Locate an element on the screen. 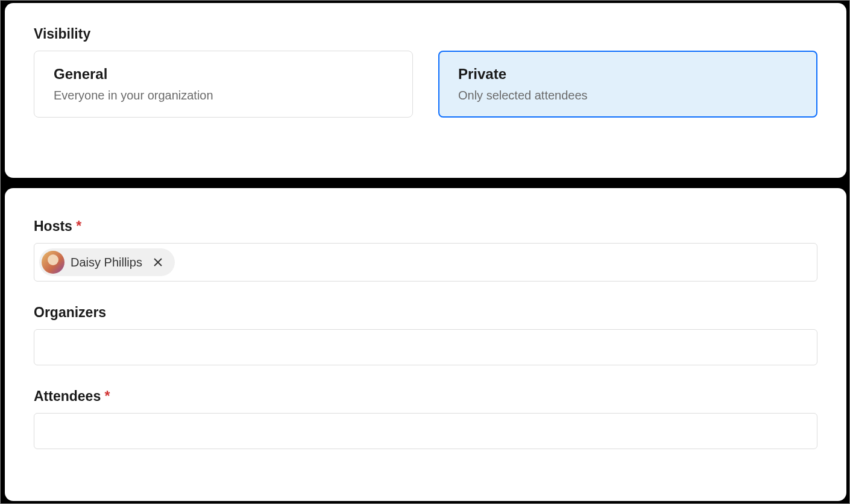 This screenshot has width=850, height=504. hosts-field: Hosts * Daisy Phillips is located at coordinates (426, 250).